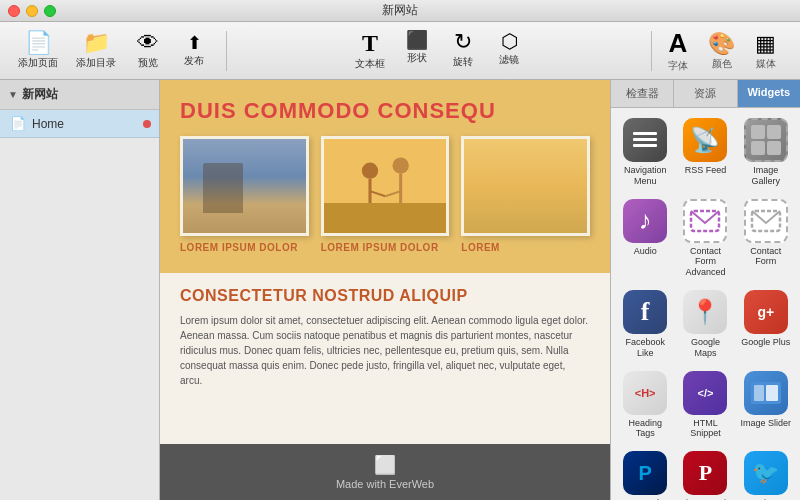  Describe the element at coordinates (463, 62) in the screenshot. I see `rotate-label: 旋转` at that location.